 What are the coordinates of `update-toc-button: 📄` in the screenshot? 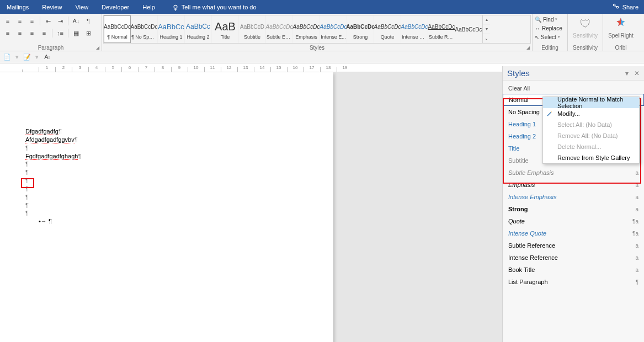 It's located at (7, 57).